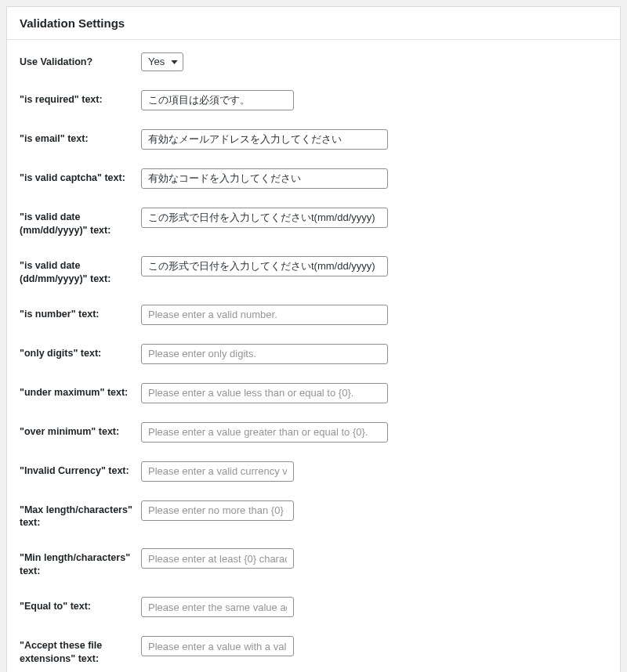 The width and height of the screenshot is (627, 672). What do you see at coordinates (80, 352) in the screenshot?
I see `label-only-digits: "only digits" text:` at bounding box center [80, 352].